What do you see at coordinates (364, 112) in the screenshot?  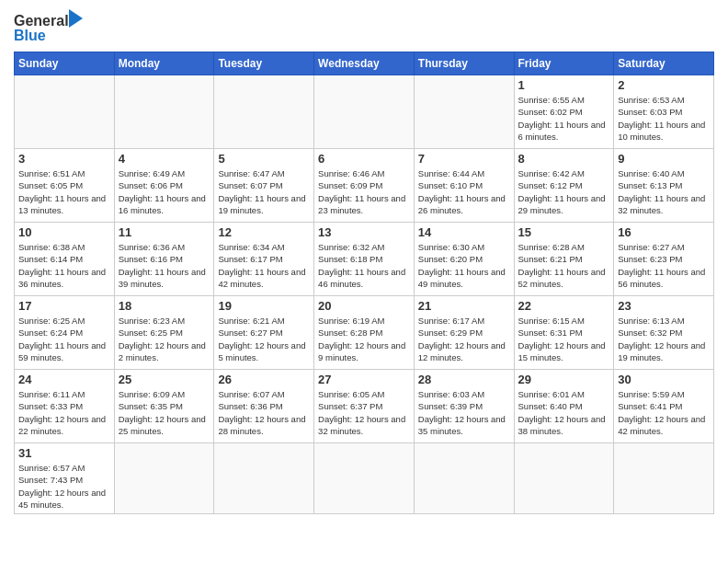 I see `calendar-week-row: 1Sunrise: 6:55 AM Sunset: 6:02 PM Daylig…` at bounding box center [364, 112].